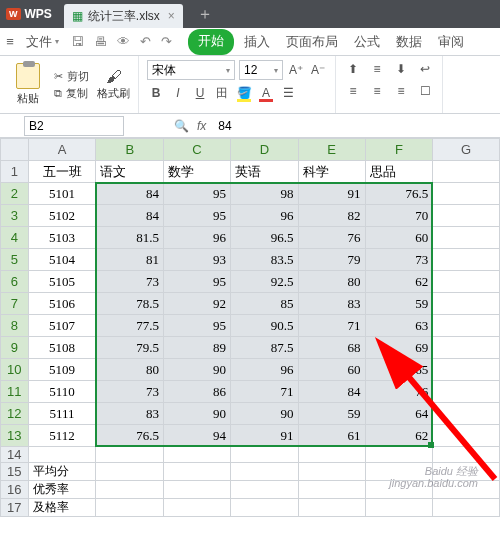  Describe the element at coordinates (399, 216) in the screenshot. I see `cell-F3: 70` at that location.